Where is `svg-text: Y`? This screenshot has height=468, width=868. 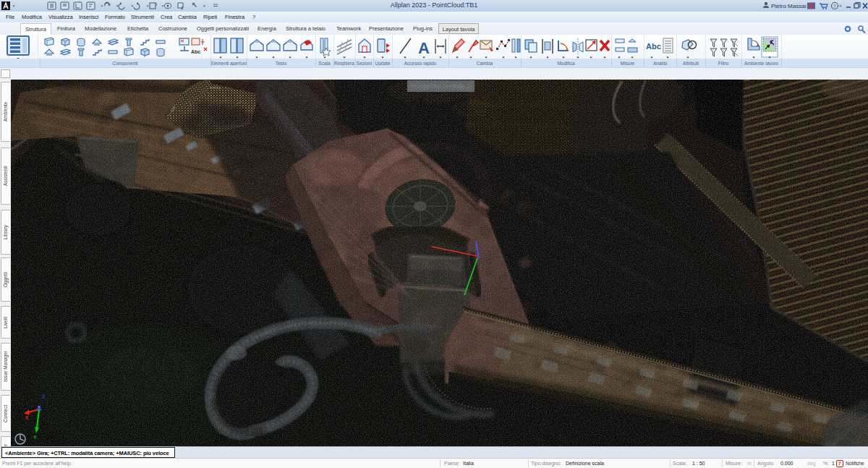
svg-text: Y is located at coordinates (35, 437).